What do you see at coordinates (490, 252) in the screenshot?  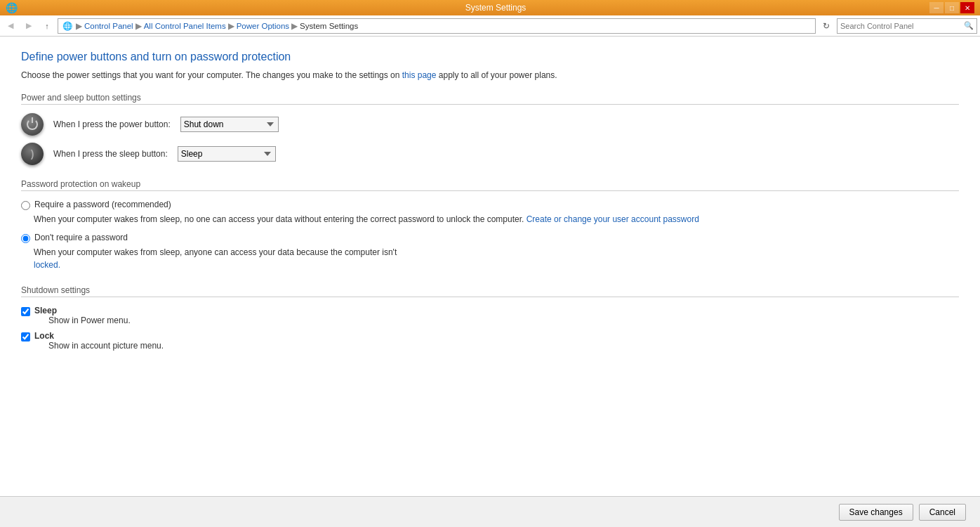 I see `dont-require-option: Don't require a password When your compu…` at bounding box center [490, 252].